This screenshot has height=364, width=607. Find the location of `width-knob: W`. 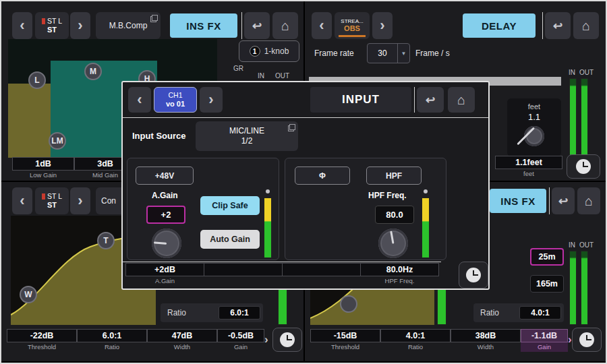

width-knob: W is located at coordinates (28, 295).